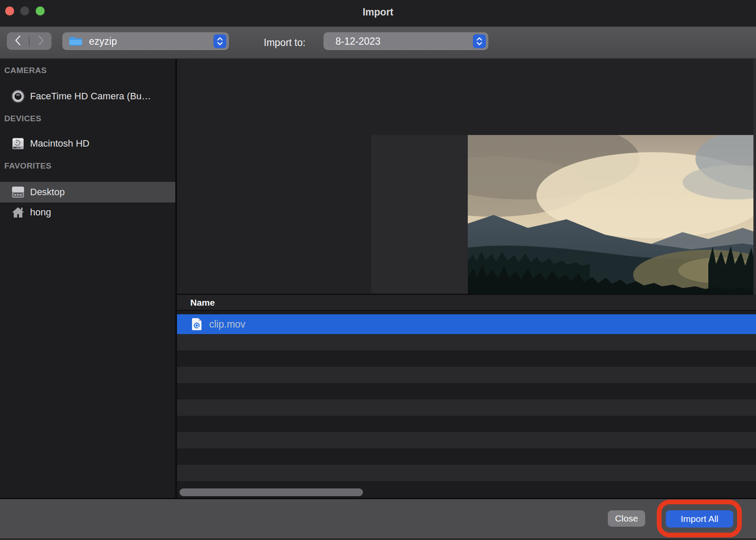 The width and height of the screenshot is (756, 540). I want to click on sidebar-item-facetime-camera: FaceTime HD Camera (Bu…, so click(88, 96).